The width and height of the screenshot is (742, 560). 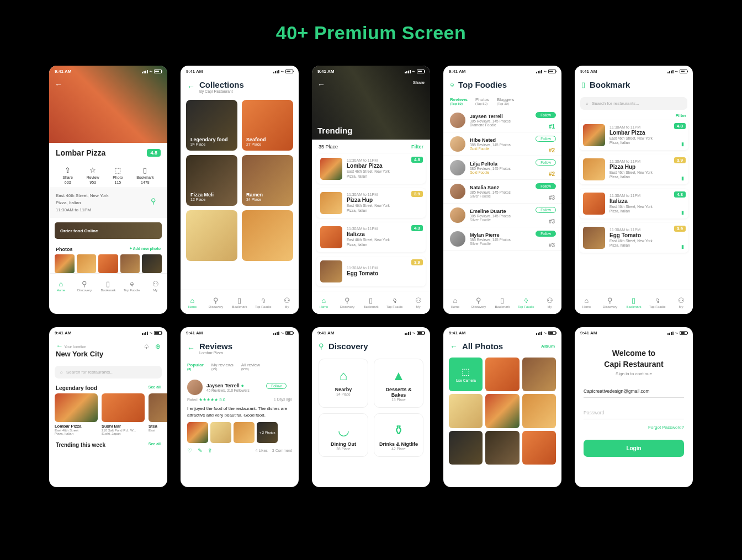 What do you see at coordinates (371, 271) in the screenshot?
I see `list-item: 11:30AM to 11PMEgg Tomato 3.9` at bounding box center [371, 271].